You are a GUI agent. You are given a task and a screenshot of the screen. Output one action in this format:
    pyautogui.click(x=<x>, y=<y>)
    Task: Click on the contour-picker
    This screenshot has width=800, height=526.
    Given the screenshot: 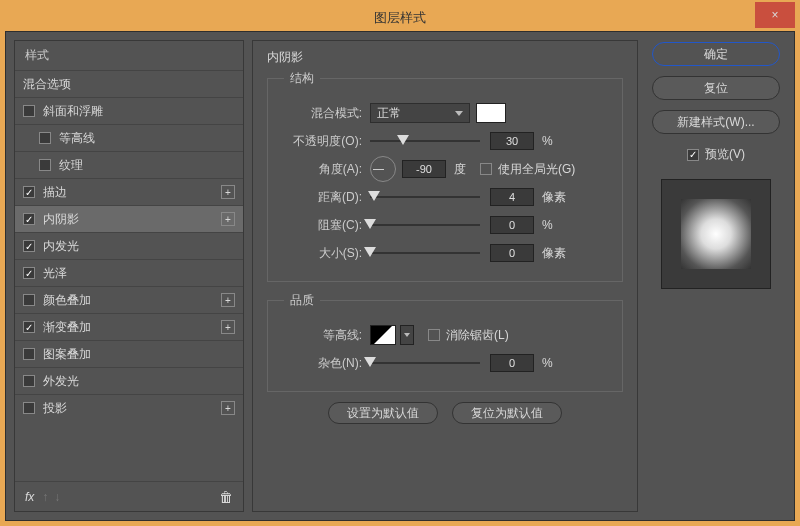 What is the action you would take?
    pyautogui.click(x=383, y=335)
    